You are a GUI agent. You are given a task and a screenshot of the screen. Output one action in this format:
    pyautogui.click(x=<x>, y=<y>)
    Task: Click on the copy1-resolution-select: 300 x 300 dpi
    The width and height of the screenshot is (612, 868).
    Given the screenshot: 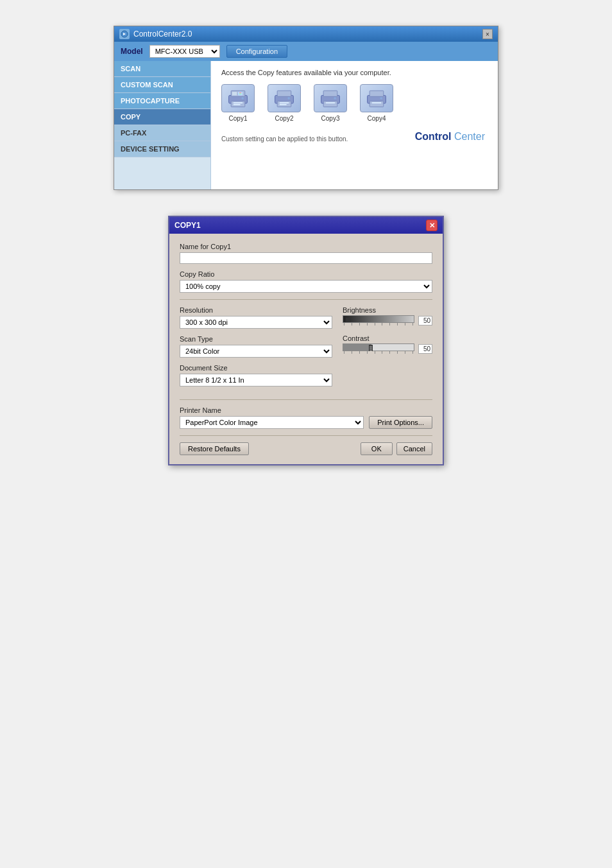 What is the action you would take?
    pyautogui.click(x=256, y=322)
    